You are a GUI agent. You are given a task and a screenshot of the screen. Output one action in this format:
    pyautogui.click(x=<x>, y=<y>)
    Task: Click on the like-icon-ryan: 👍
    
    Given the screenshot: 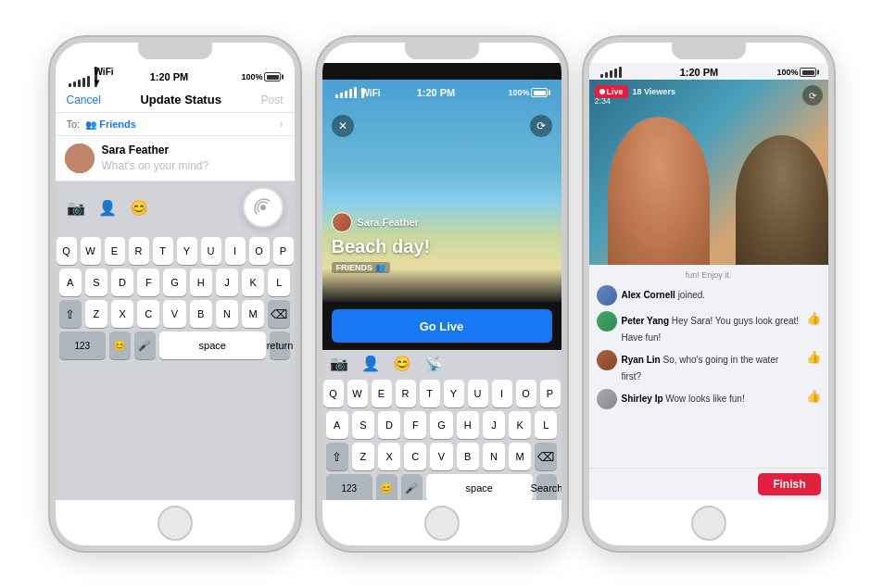 What is the action you would take?
    pyautogui.click(x=814, y=357)
    